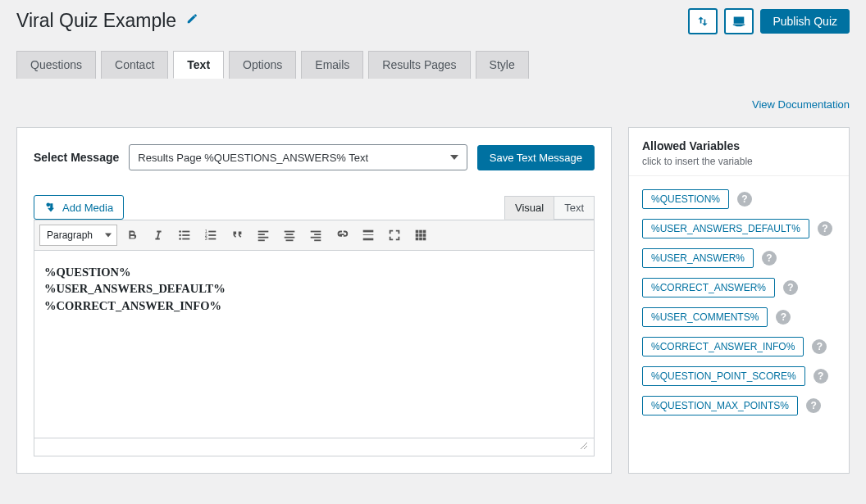  I want to click on tab-style: Style, so click(502, 65).